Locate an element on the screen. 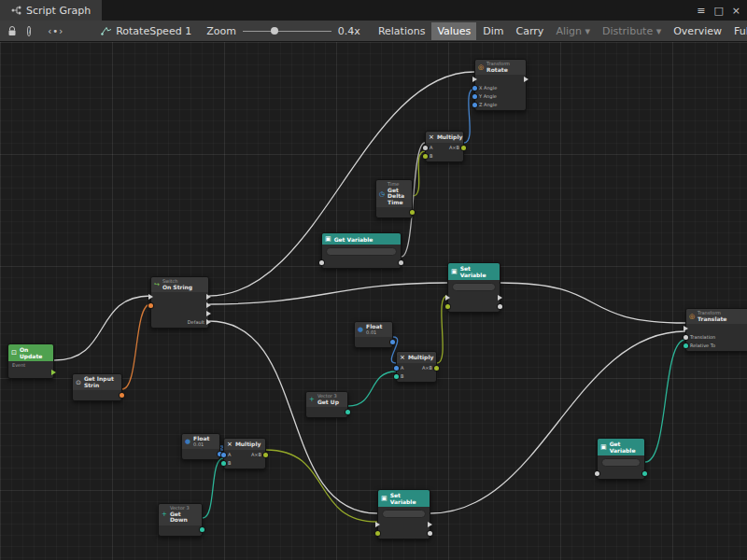 This screenshot has width=747, height=560. lock-icon is located at coordinates (12, 32).